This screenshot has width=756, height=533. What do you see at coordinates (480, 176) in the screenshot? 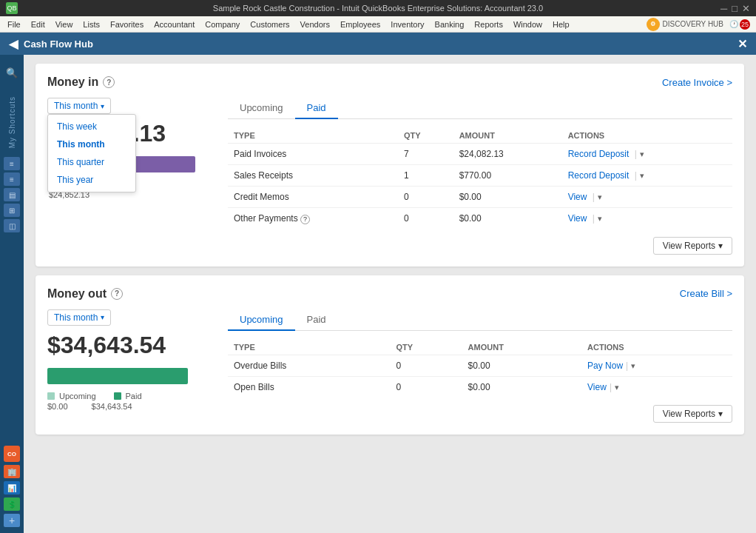
I see `table-row: Sales Receipts 1 $770.00 Record Deposit …` at bounding box center [480, 176].